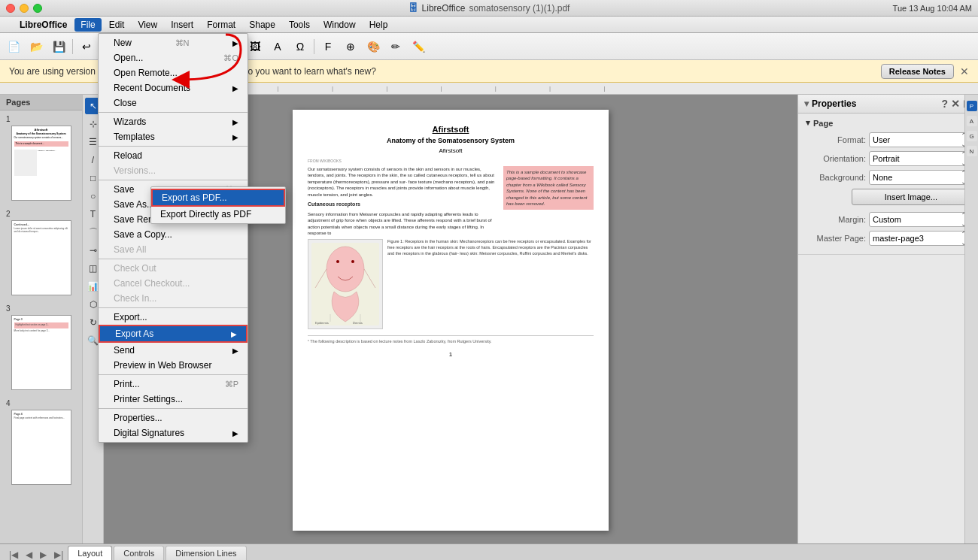 This screenshot has height=560, width=978. Describe the element at coordinates (918, 71) in the screenshot. I see `release-notes-button: Release Notes` at that location.